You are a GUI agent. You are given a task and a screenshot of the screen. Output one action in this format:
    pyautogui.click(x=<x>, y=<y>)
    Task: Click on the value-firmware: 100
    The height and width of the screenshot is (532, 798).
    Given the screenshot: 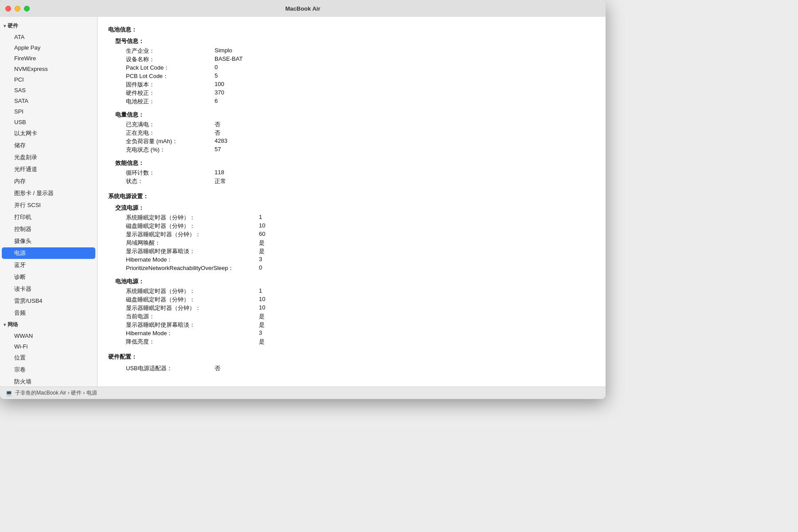 What is the action you would take?
    pyautogui.click(x=219, y=85)
    